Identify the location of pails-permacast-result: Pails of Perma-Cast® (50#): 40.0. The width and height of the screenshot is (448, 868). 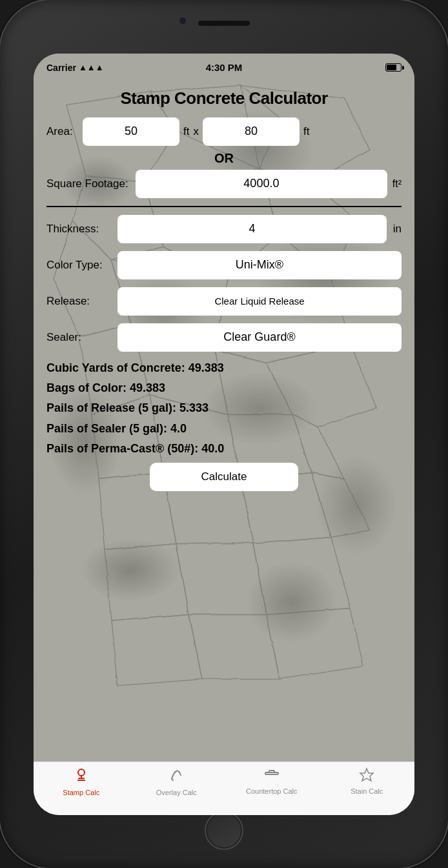
(224, 449).